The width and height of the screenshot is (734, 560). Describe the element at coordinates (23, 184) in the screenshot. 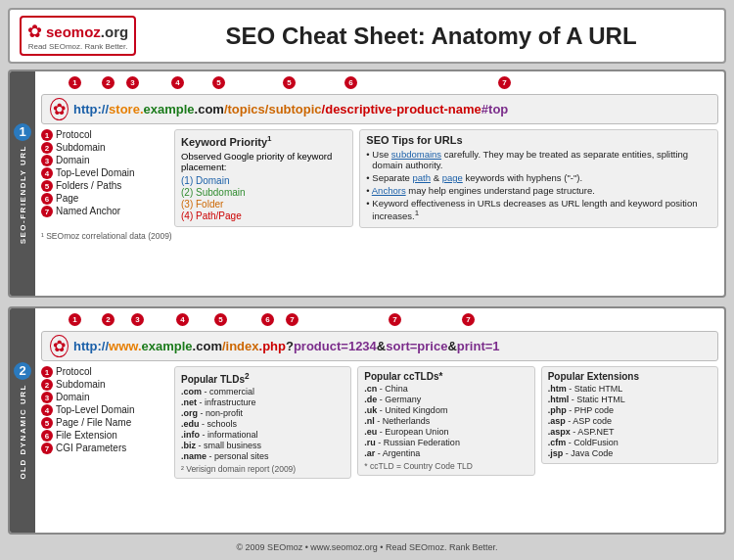

I see `section1-label: 1 SEO-FRIENDLY URL` at that location.